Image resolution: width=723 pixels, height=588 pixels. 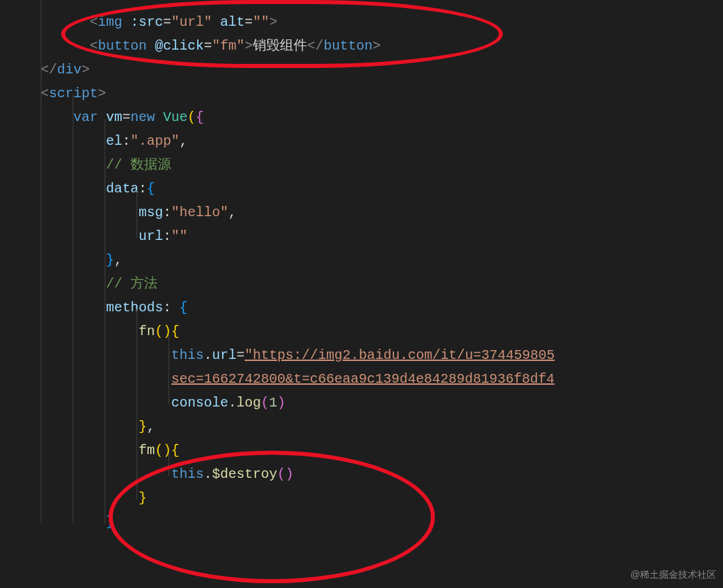 What do you see at coordinates (147, 332) in the screenshot?
I see `function-name: fn` at bounding box center [147, 332].